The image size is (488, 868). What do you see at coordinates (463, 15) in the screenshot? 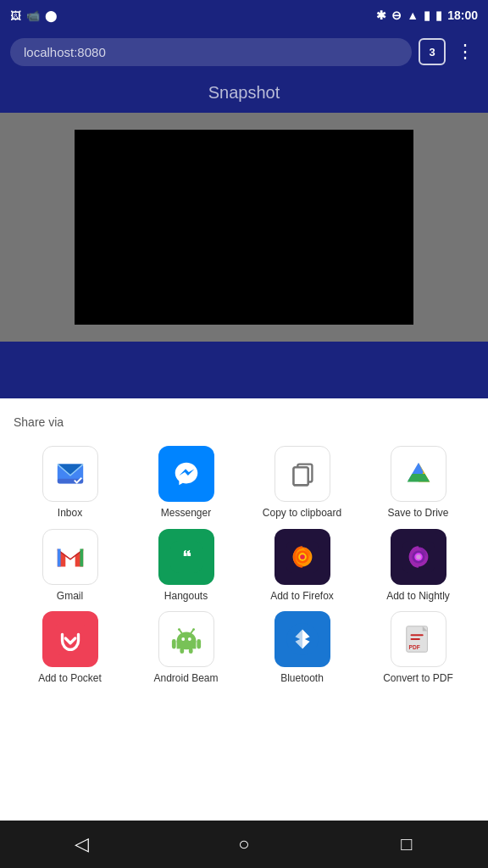
I see `time-display: 18:00` at bounding box center [463, 15].